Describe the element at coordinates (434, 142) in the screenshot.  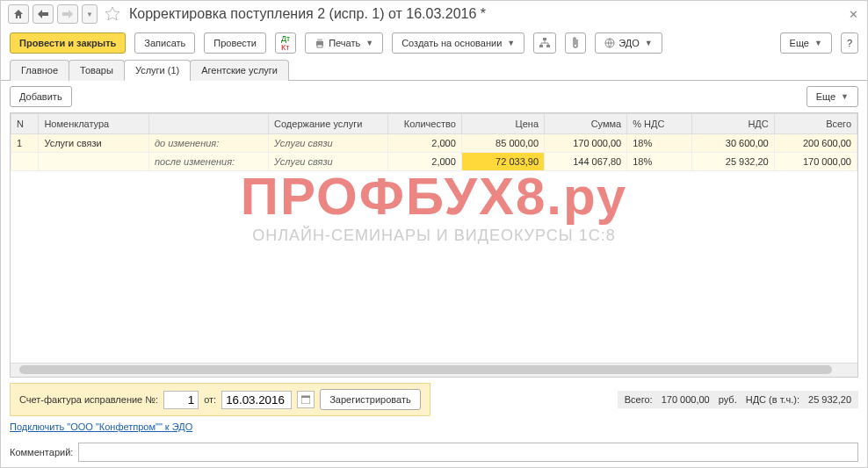
I see `services-table: N Номенклатура Содержание услуги Количес…` at that location.